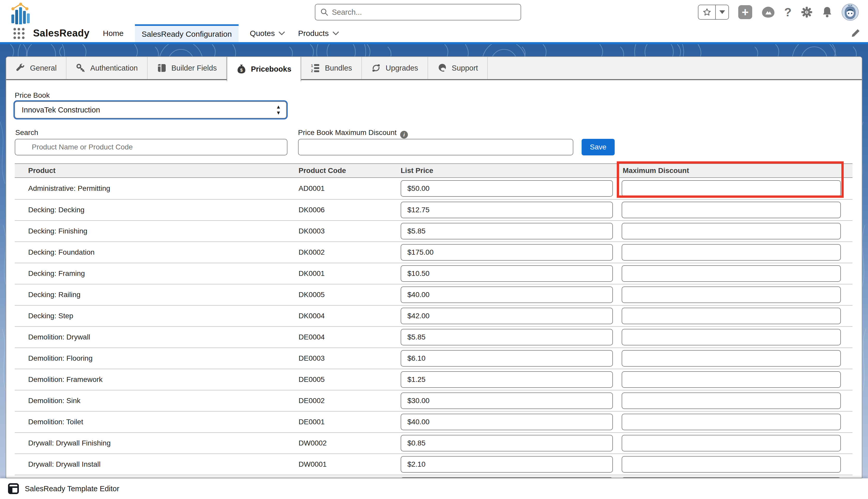  I want to click on setup-gear-icon, so click(807, 12).